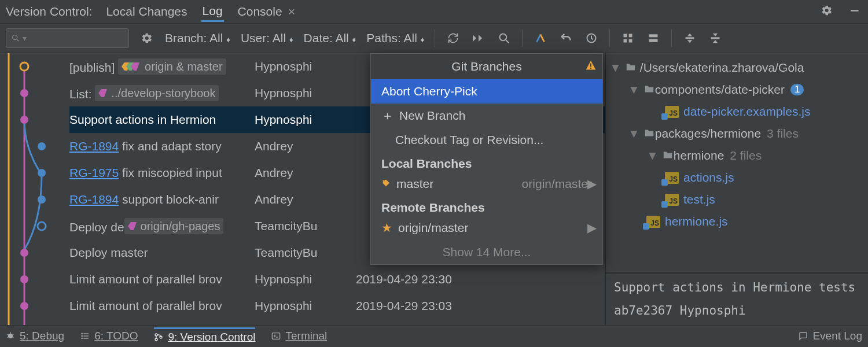 This screenshot has height=347, width=868. I want to click on commit-message: RG-1894 fix and adapt story, so click(162, 146).